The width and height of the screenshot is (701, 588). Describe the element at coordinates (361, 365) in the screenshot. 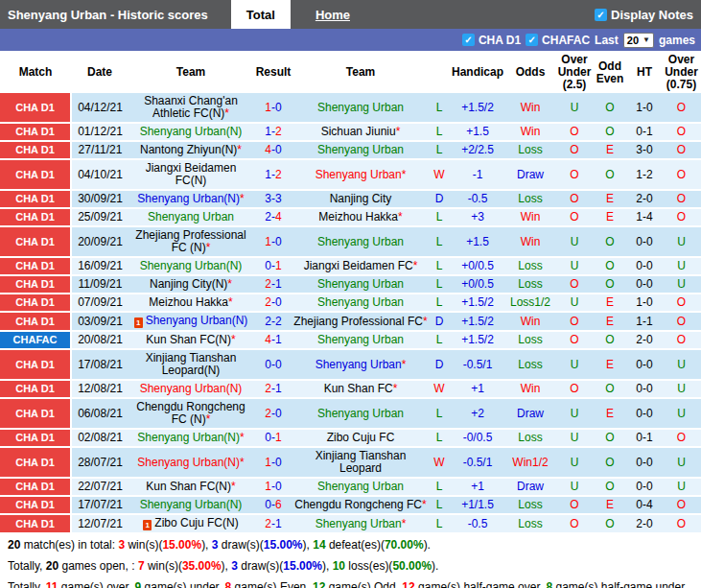

I see `away-team-cell: Shenyang Urban*` at that location.